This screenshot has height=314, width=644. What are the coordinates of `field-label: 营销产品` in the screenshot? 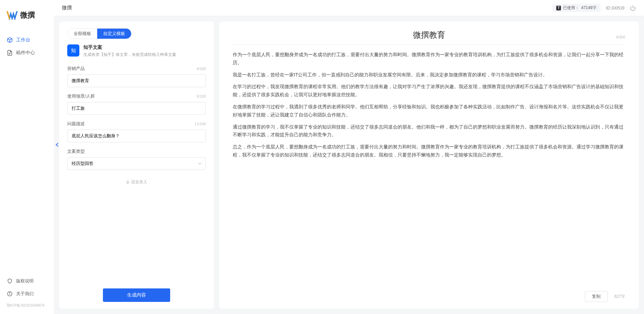 It's located at (76, 69).